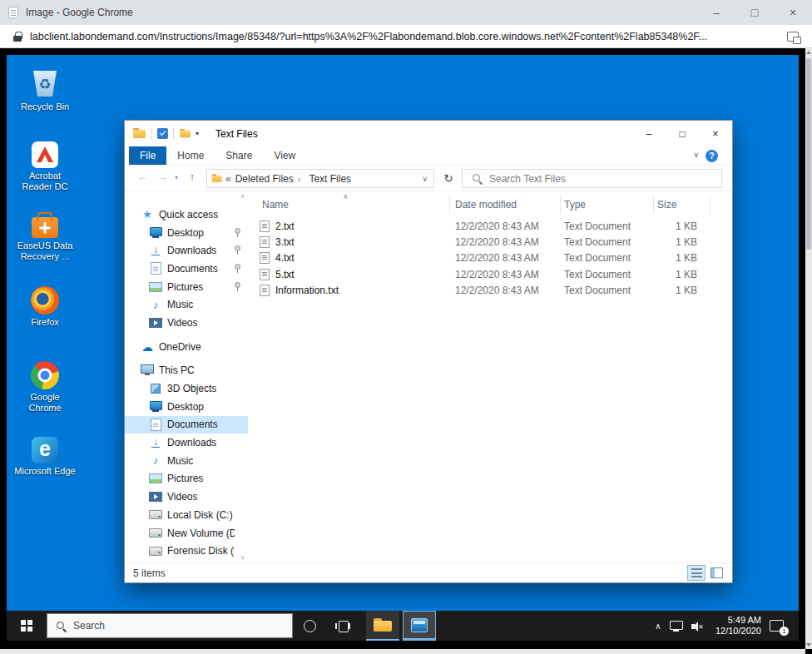 Image resolution: width=812 pixels, height=654 pixels. Describe the element at coordinates (479, 290) in the screenshot. I see `file-row: Information.txt 12/2/2020 8:43 AM Text D…` at that location.